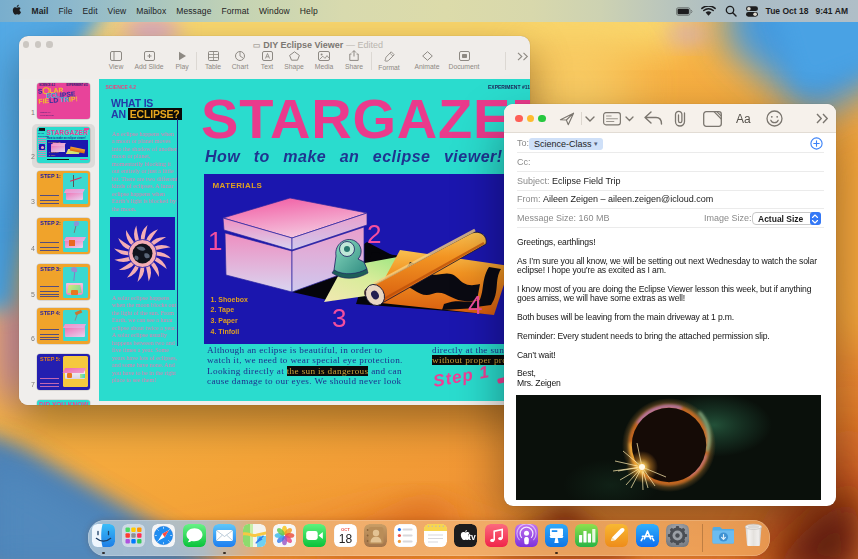 The image size is (858, 559). Describe the element at coordinates (472, 537) in the screenshot. I see `svg-text: tv` at that location.